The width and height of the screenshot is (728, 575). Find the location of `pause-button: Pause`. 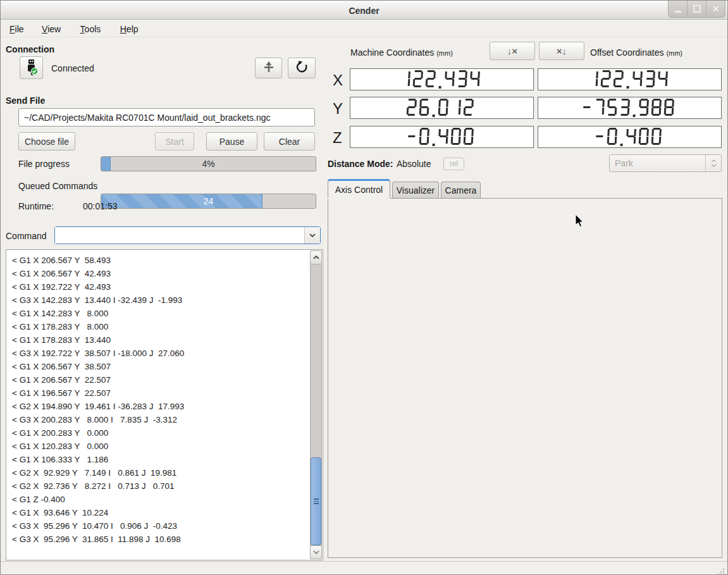

pause-button: Pause is located at coordinates (231, 142).